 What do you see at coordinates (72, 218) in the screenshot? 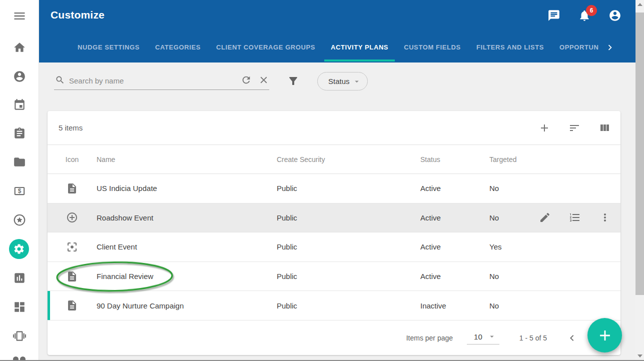
I see `add-circle-icon` at bounding box center [72, 218].